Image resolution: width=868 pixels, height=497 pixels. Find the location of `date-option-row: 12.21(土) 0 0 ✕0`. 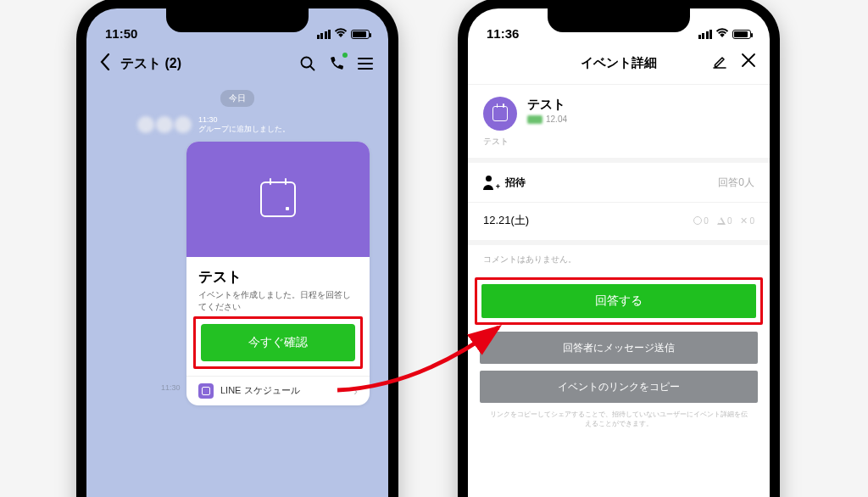

date-option-row: 12.21(土) 0 0 ✕0 is located at coordinates (619, 221).